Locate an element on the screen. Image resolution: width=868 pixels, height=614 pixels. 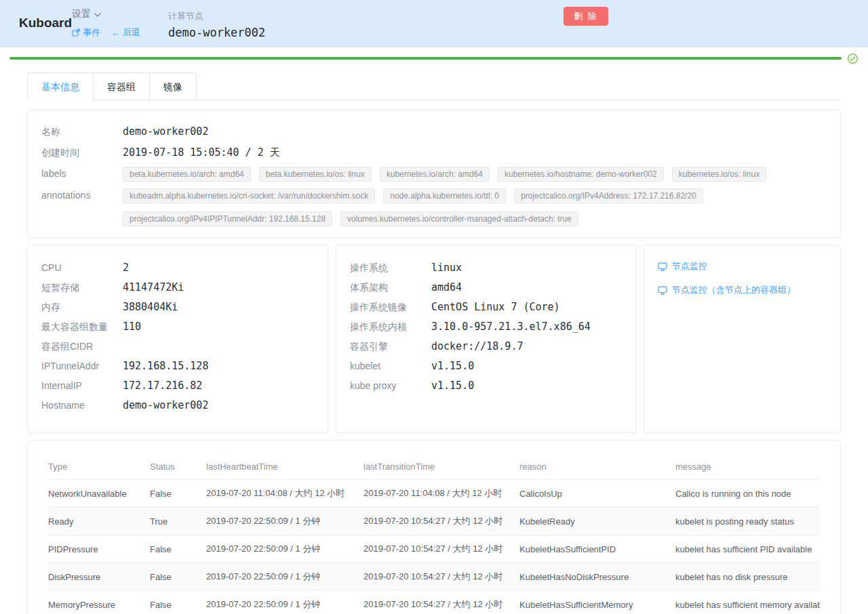
detail-label: 最大容器组数量 is located at coordinates (82, 327).